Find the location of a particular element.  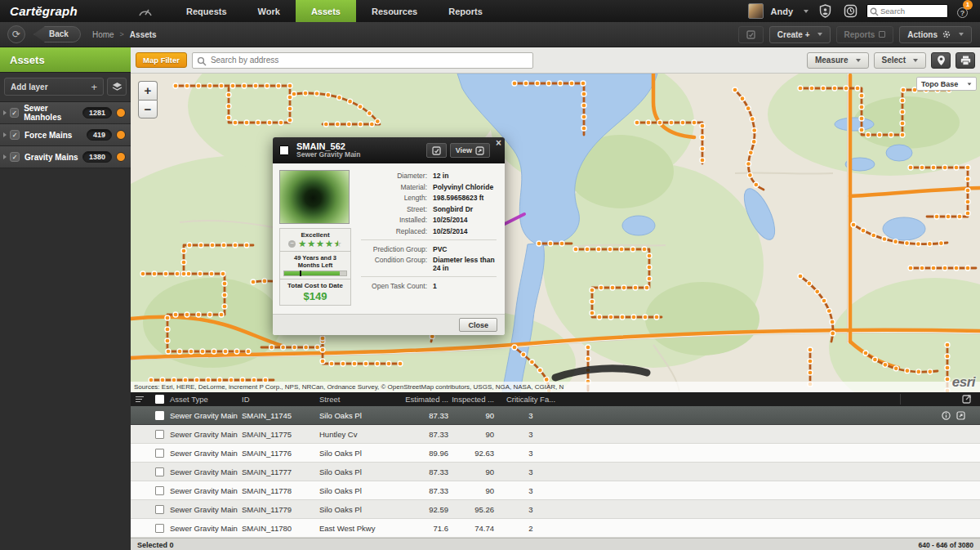

map-filter-button: Map Filter is located at coordinates (162, 60).